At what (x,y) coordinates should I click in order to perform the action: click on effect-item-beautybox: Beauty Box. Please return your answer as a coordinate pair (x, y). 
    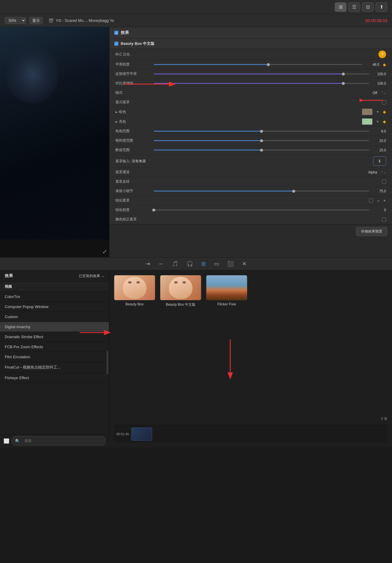
    Looking at the image, I should click on (135, 291).